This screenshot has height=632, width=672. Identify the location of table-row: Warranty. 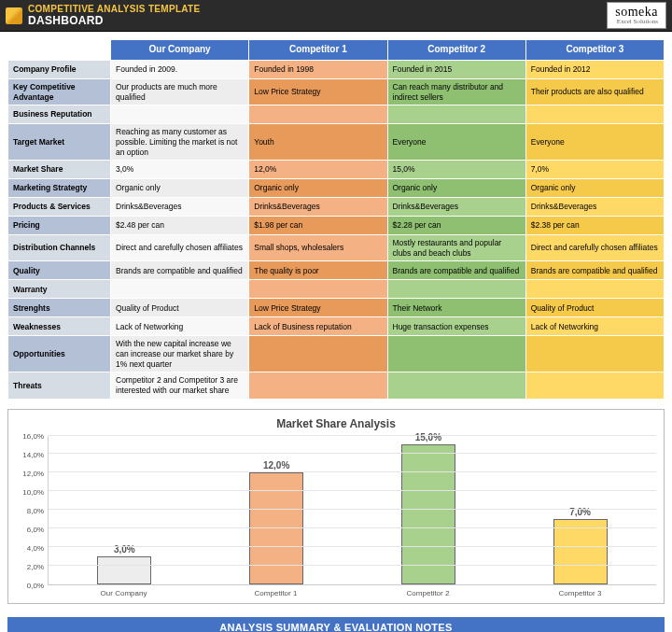
(336, 289).